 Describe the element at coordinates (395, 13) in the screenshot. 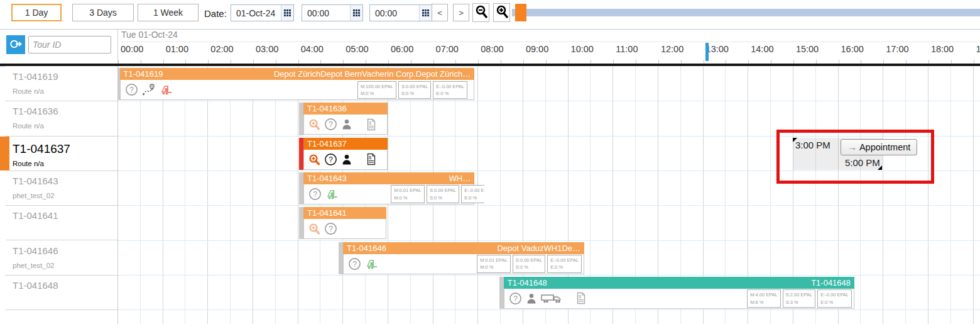

I see `time-to-value: 00:00` at that location.